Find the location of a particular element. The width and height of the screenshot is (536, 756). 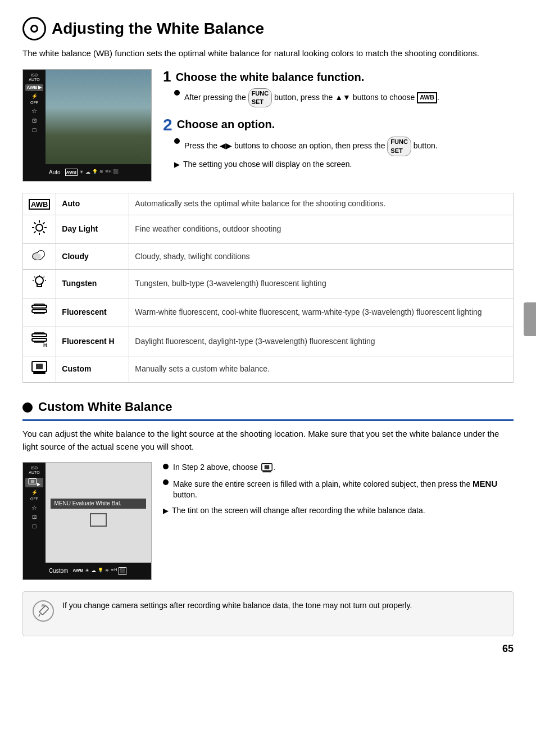

cloudy-icon is located at coordinates (39, 255).